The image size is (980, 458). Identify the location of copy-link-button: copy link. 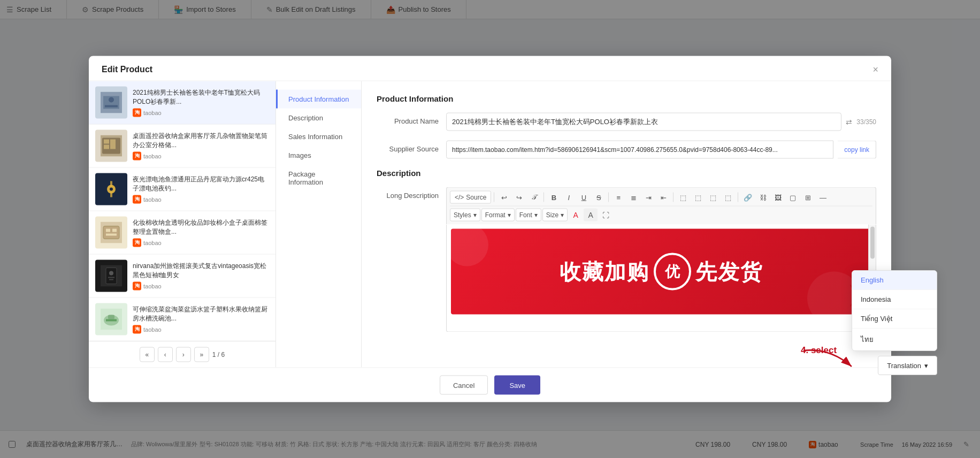
(857, 150).